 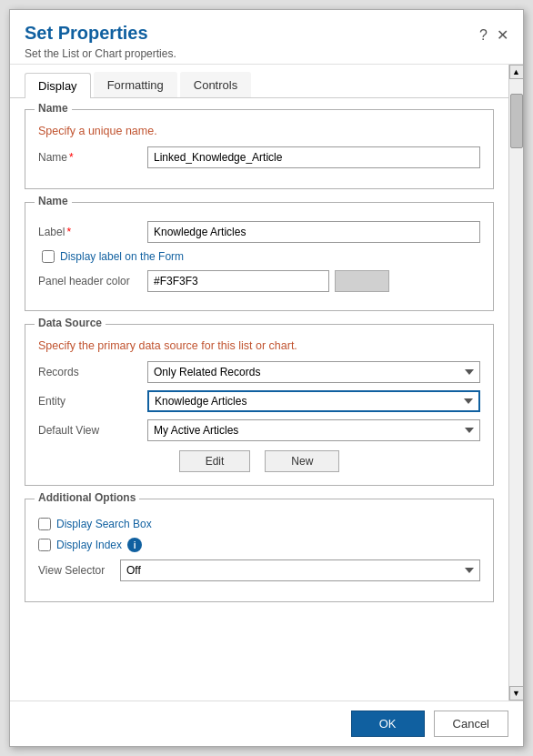 I want to click on name-section: Name Specify a unique name. Name*, so click(x=259, y=149).